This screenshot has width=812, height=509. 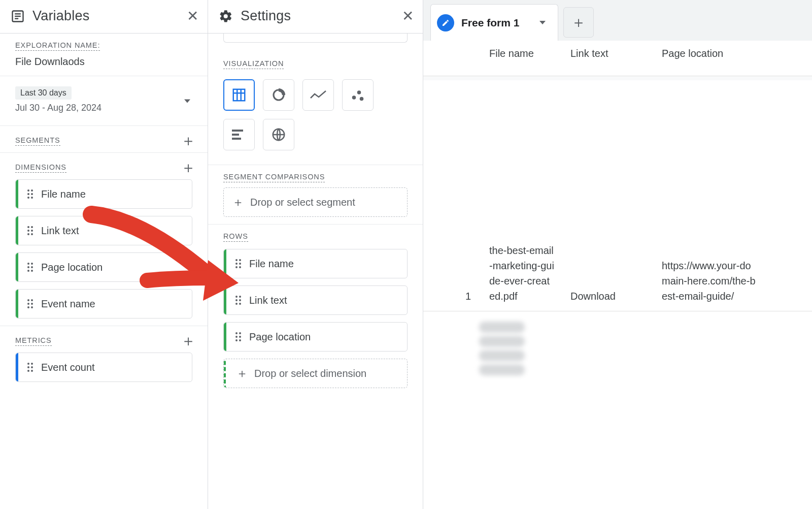 I want to click on date-range-text: Jul 30 - Aug 28, 2024, so click(x=106, y=108).